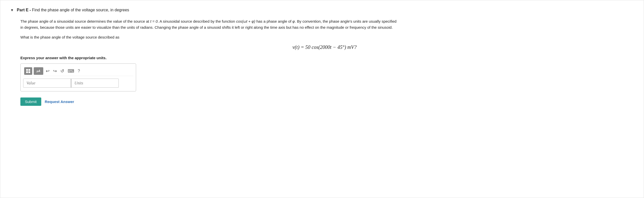  What do you see at coordinates (55, 71) in the screenshot?
I see `redo-icon: ↪` at bounding box center [55, 71].